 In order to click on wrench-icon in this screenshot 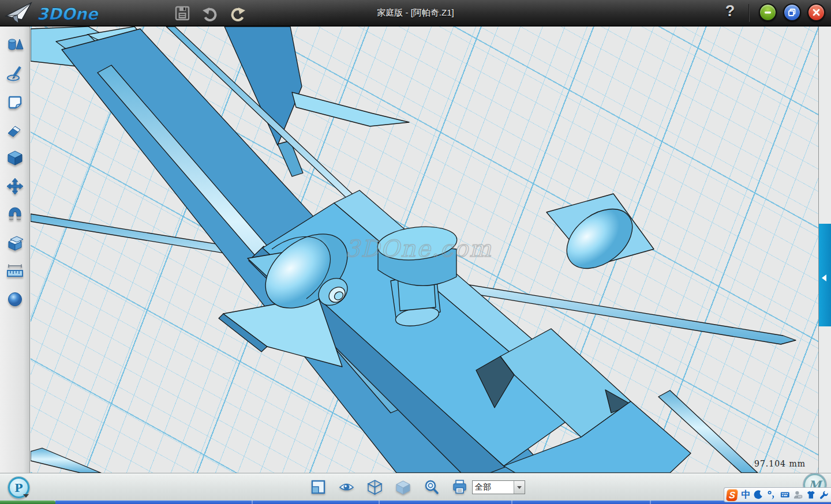, I will do `click(824, 495)`.